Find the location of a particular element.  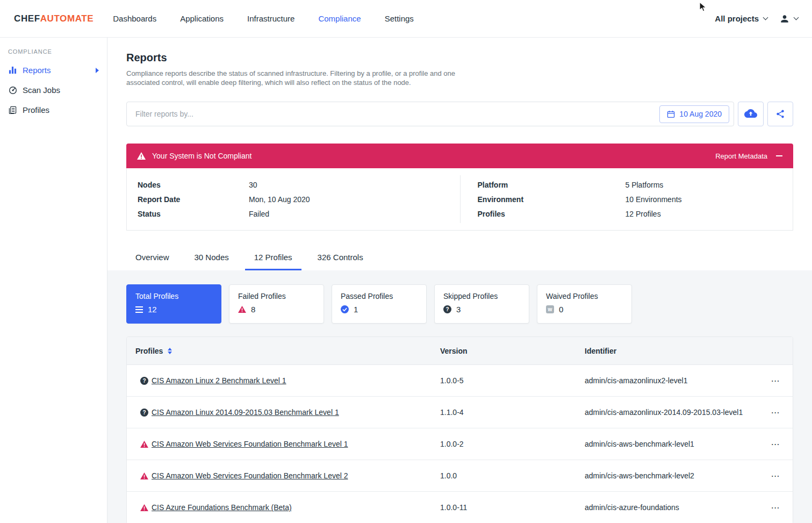

column-header-version: Version is located at coordinates (513, 351).